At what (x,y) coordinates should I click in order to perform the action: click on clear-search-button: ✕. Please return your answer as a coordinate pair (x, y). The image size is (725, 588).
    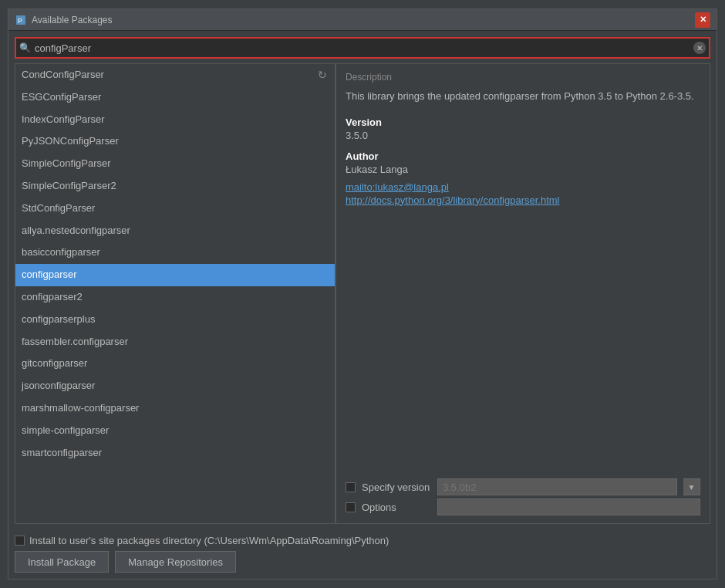
    Looking at the image, I should click on (700, 48).